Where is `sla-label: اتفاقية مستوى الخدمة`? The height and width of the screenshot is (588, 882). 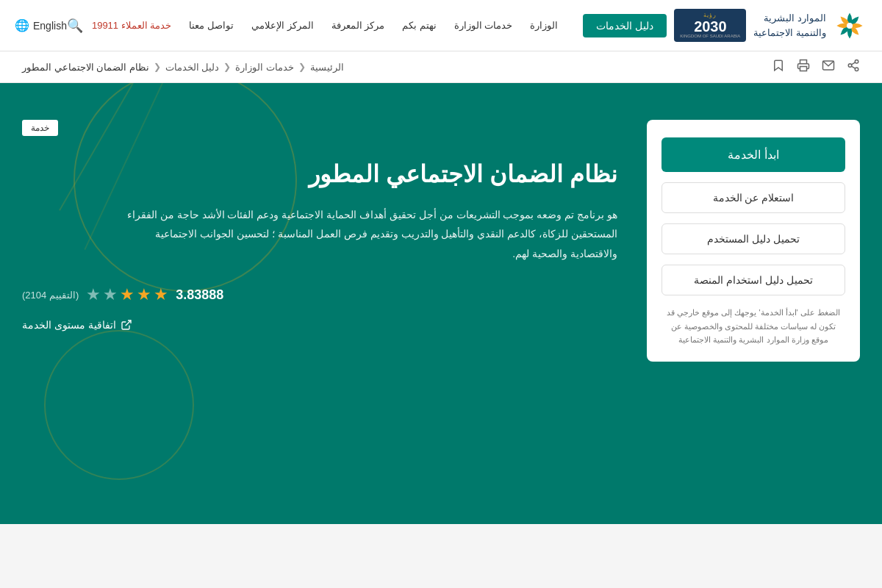 sla-label: اتفاقية مستوى الخدمة is located at coordinates (69, 325).